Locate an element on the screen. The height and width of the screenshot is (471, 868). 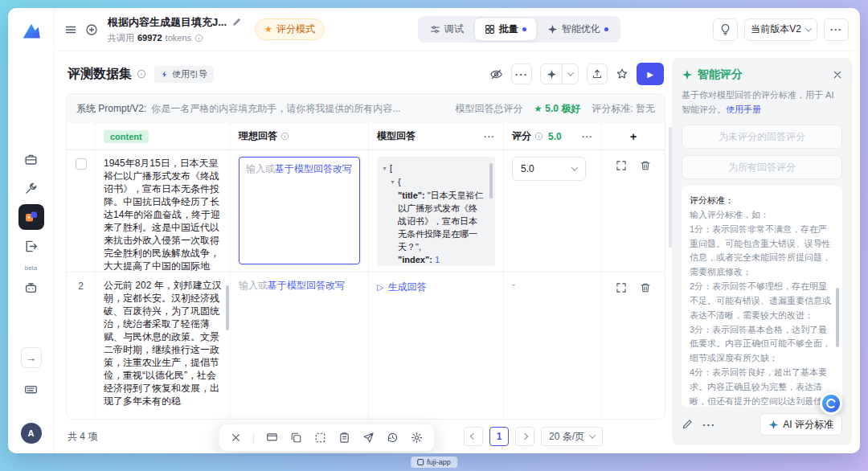
magic-sparkle-icon is located at coordinates (687, 75).